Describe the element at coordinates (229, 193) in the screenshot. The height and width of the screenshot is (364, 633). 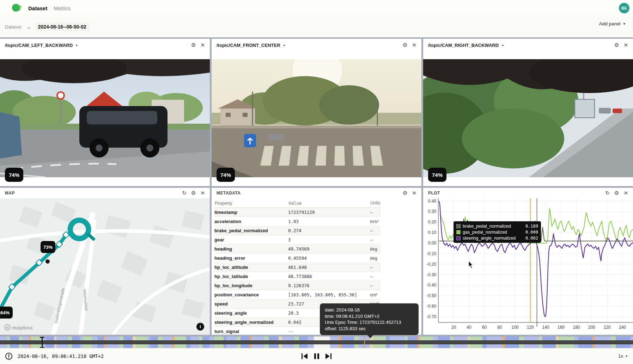
I see `panel-title: METADATA` at that location.